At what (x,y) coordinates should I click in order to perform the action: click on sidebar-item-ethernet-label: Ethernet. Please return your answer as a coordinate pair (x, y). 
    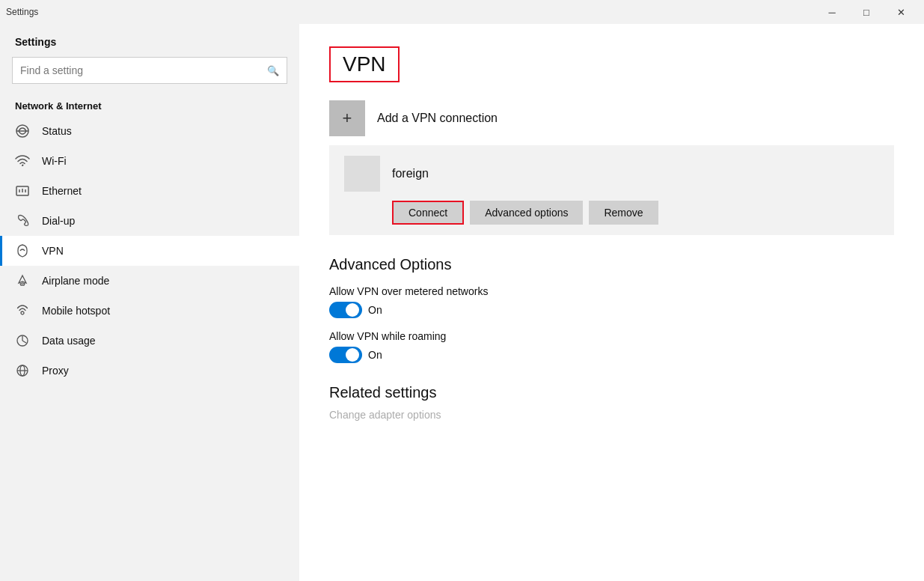
    Looking at the image, I should click on (61, 191).